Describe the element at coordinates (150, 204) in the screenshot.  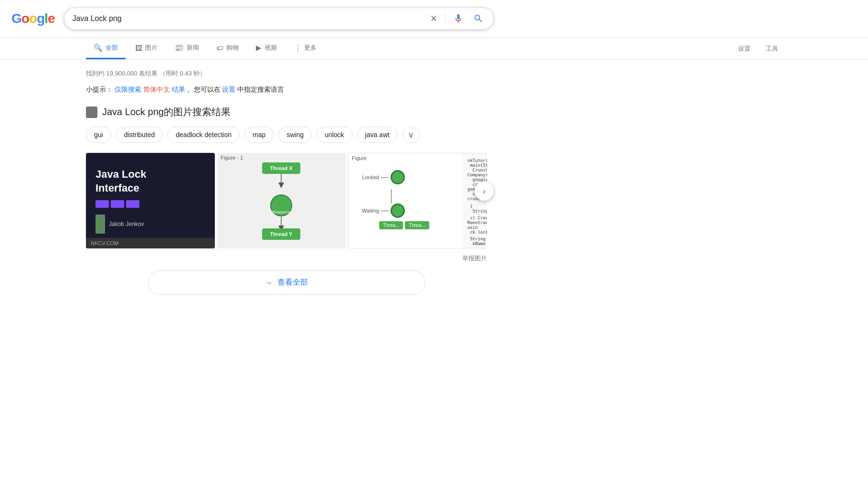
I see `img1-purple-boxes` at that location.